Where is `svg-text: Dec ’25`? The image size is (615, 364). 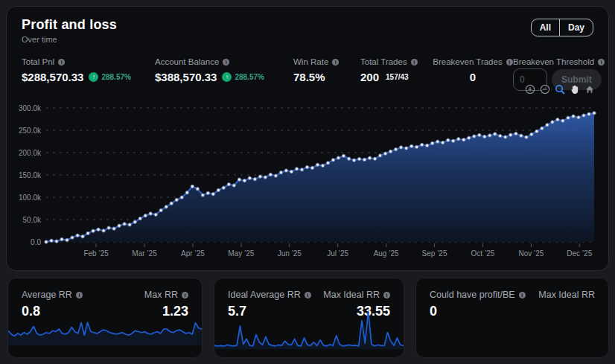
svg-text: Dec ’25 is located at coordinates (579, 253).